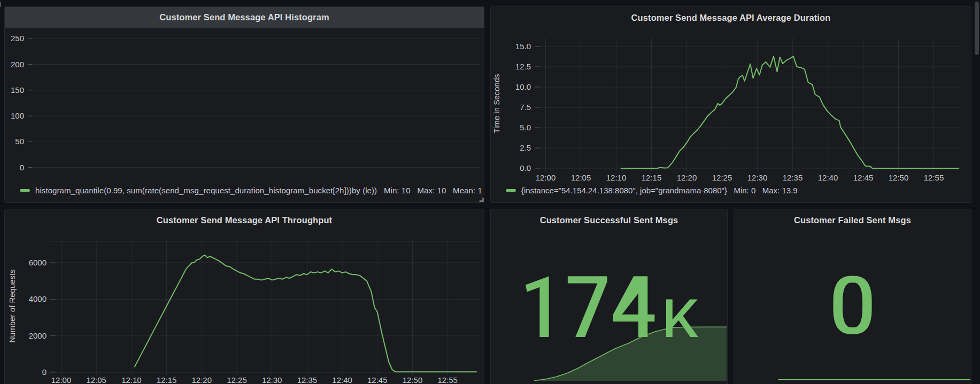 The height and width of the screenshot is (384, 980). What do you see at coordinates (523, 87) in the screenshot?
I see `svg-text: 10.0` at bounding box center [523, 87].